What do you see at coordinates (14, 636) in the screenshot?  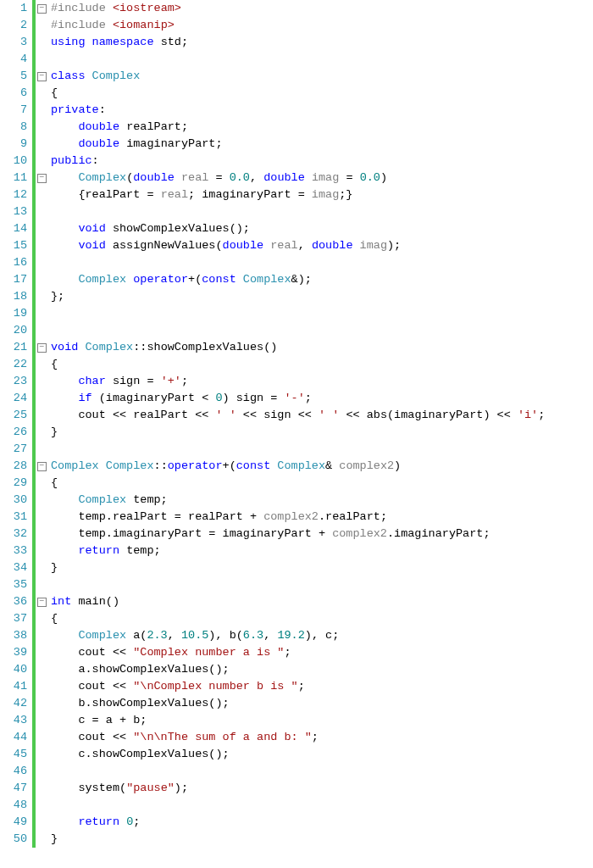 I see `line-number: 38` at bounding box center [14, 636].